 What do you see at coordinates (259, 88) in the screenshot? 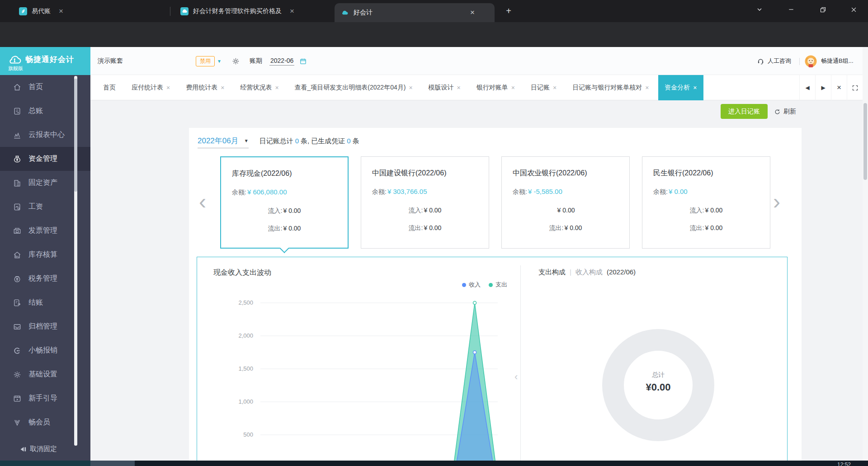
I see `tab-operating-report: 经营状况表×` at bounding box center [259, 88].